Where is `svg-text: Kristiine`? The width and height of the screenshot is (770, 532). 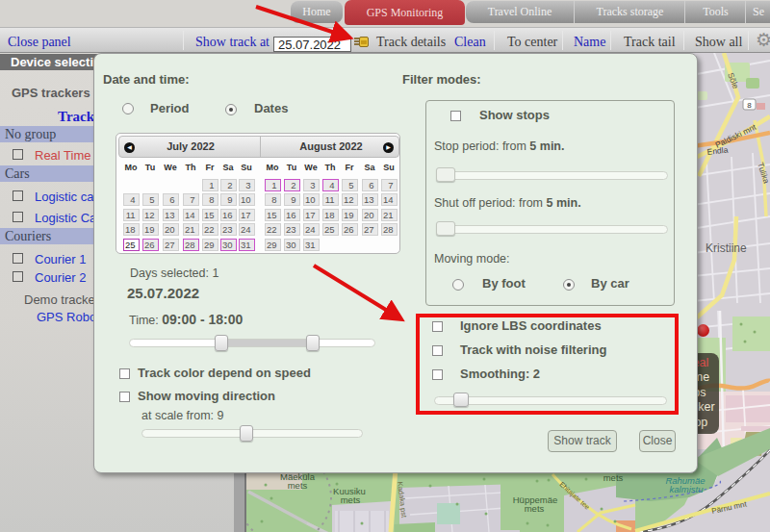 svg-text: Kristiine is located at coordinates (726, 248).